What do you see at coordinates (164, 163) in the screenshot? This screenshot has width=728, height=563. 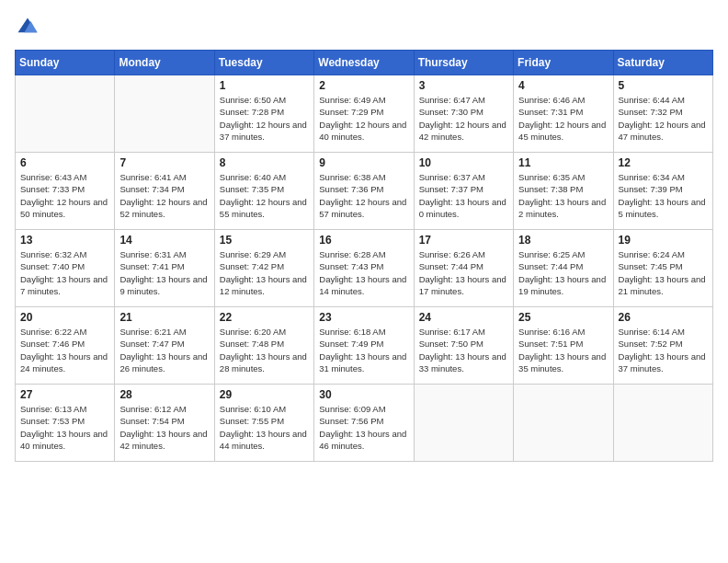 I see `day-number: 7` at bounding box center [164, 163].